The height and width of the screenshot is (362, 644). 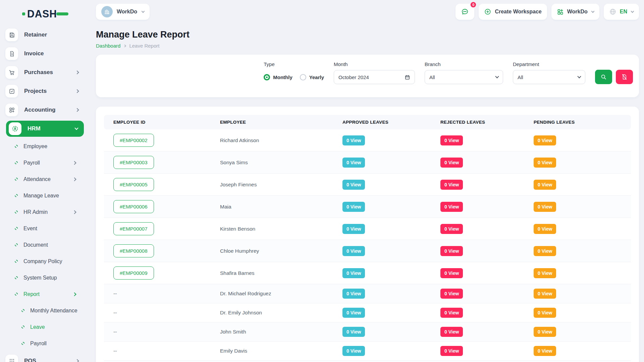 What do you see at coordinates (604, 77) in the screenshot?
I see `search-button` at bounding box center [604, 77].